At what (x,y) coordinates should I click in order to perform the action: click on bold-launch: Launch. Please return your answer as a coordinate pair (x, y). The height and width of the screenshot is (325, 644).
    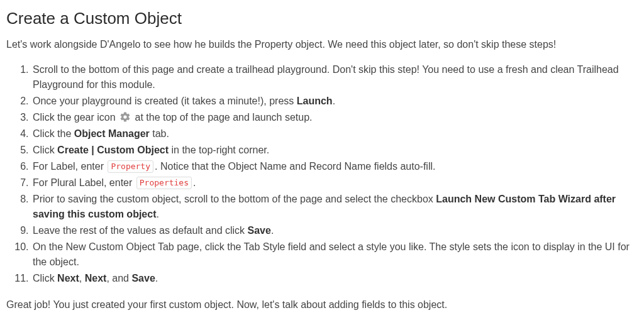
    Looking at the image, I should click on (314, 101).